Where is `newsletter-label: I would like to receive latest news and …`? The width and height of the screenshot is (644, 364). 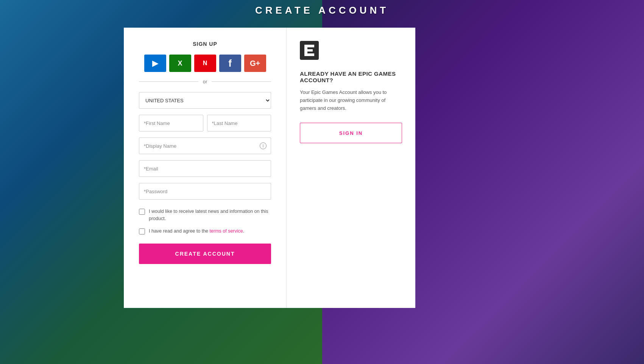 newsletter-label: I would like to receive latest news and … is located at coordinates (210, 215).